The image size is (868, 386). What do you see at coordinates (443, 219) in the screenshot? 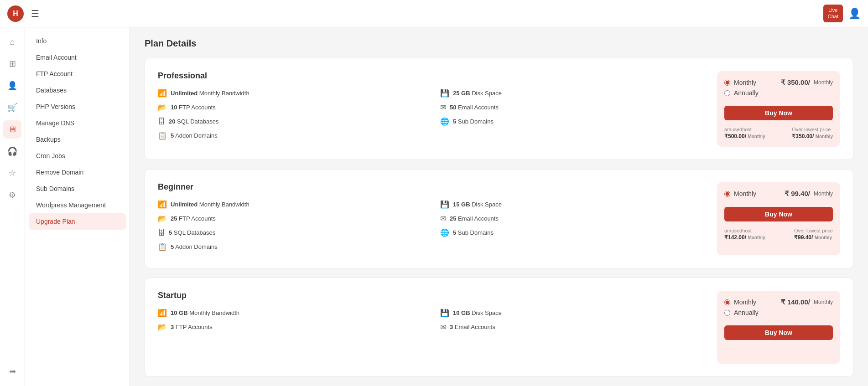
I see `email-icon-beginner: ✉` at bounding box center [443, 219].